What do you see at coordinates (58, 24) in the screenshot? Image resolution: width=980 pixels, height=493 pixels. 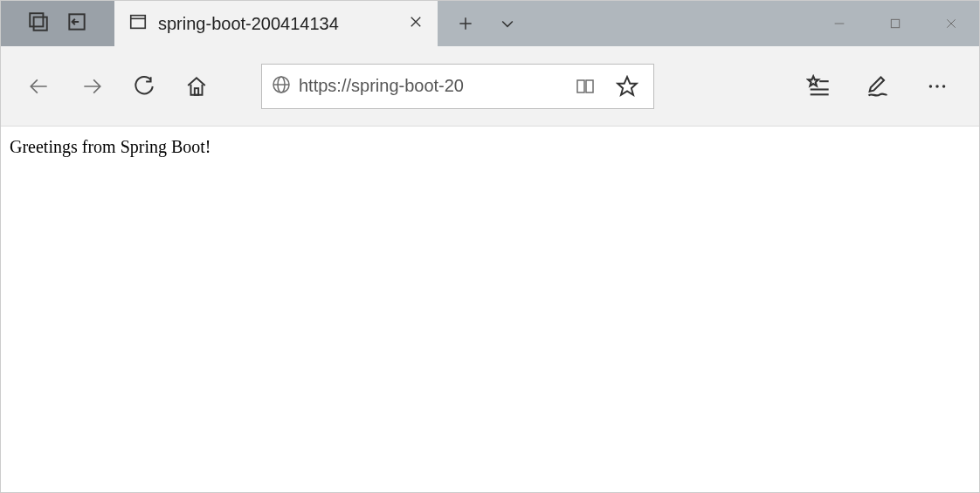 I see `tab-set-aside-area` at bounding box center [58, 24].